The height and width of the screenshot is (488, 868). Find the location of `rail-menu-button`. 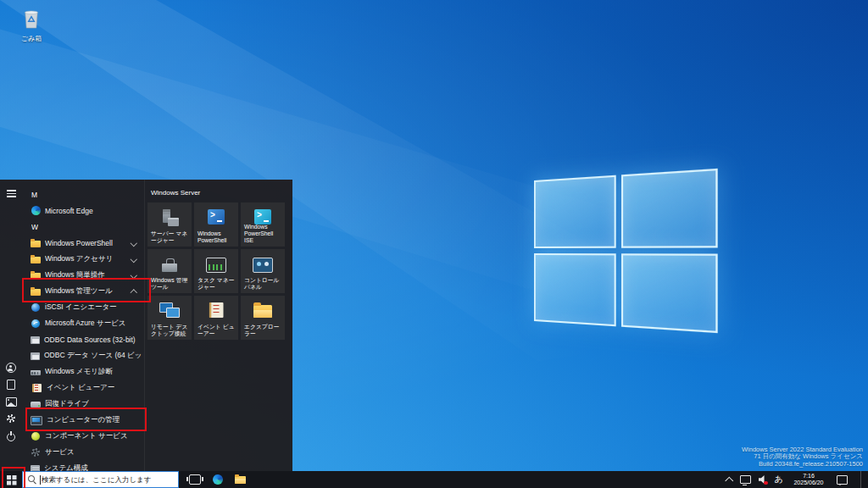

rail-menu-button is located at coordinates (11, 193).